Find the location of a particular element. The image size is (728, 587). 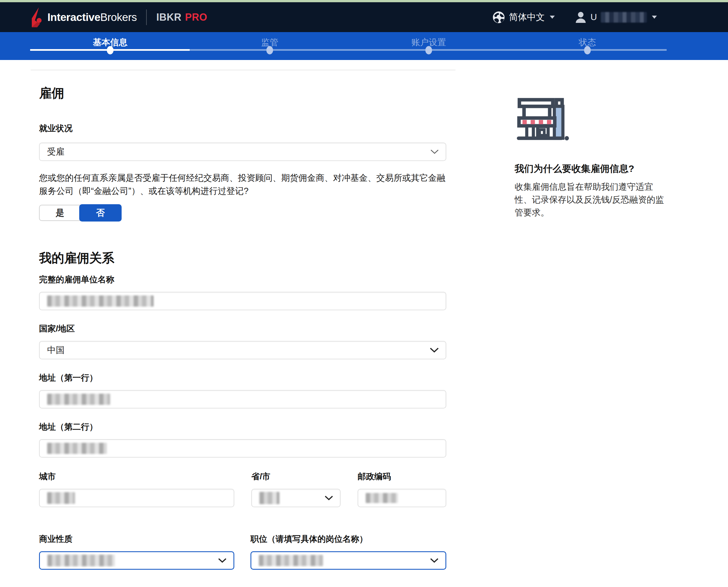

address2-label: 地址（第二行） is located at coordinates (243, 427).